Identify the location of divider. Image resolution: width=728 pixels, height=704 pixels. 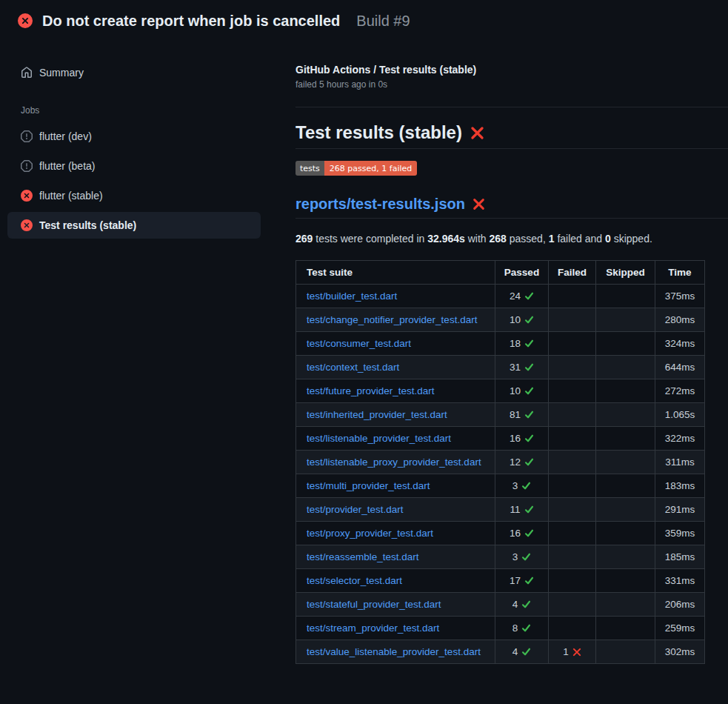
(512, 107).